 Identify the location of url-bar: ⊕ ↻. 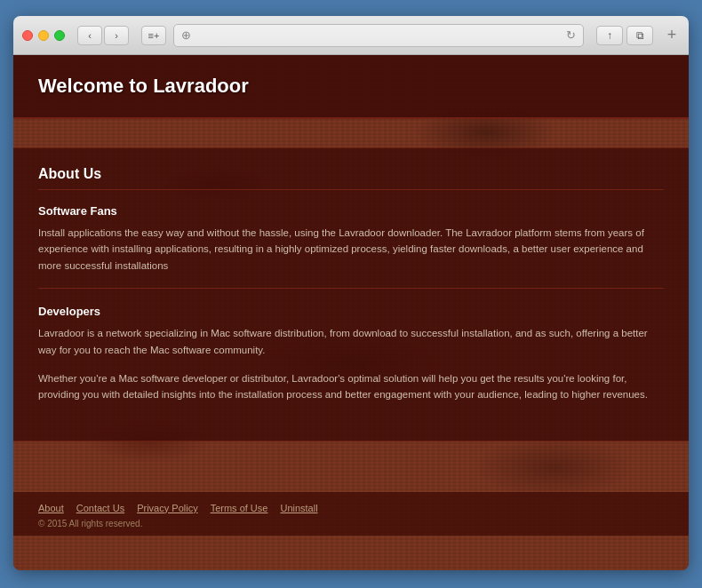
(379, 36).